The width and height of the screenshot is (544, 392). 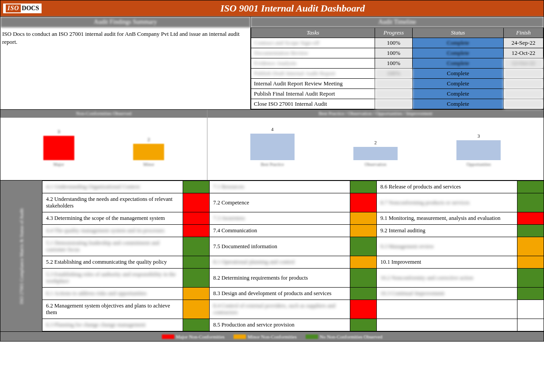 What do you see at coordinates (447, 203) in the screenshot?
I see `matrix-text-cell: 8.7 Nonconforming products or services` at bounding box center [447, 203].